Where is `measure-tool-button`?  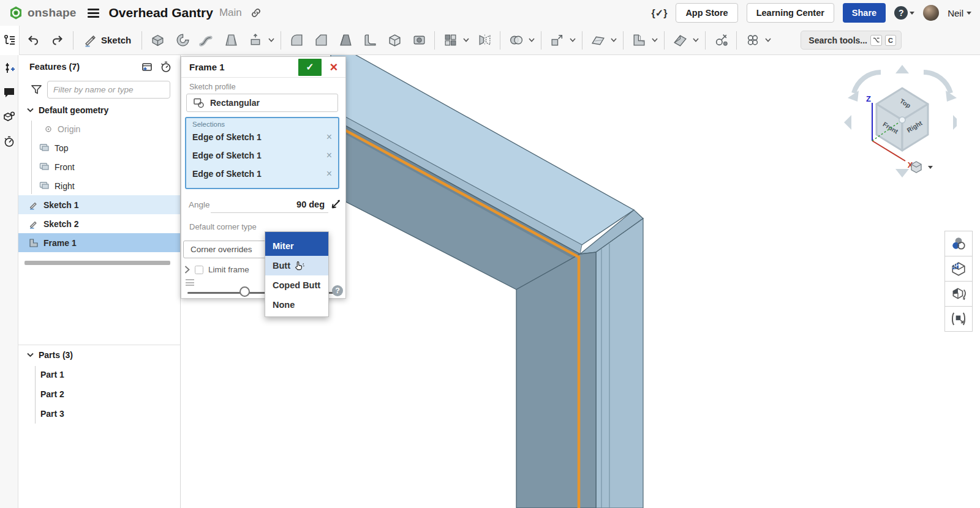 measure-tool-button is located at coordinates (721, 40).